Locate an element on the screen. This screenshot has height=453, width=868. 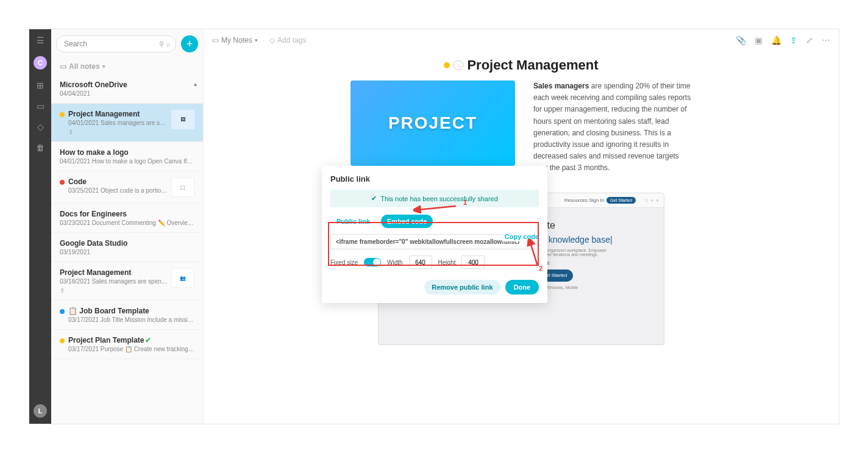
note-title: Docs for Engineers is located at coordinates (127, 214).